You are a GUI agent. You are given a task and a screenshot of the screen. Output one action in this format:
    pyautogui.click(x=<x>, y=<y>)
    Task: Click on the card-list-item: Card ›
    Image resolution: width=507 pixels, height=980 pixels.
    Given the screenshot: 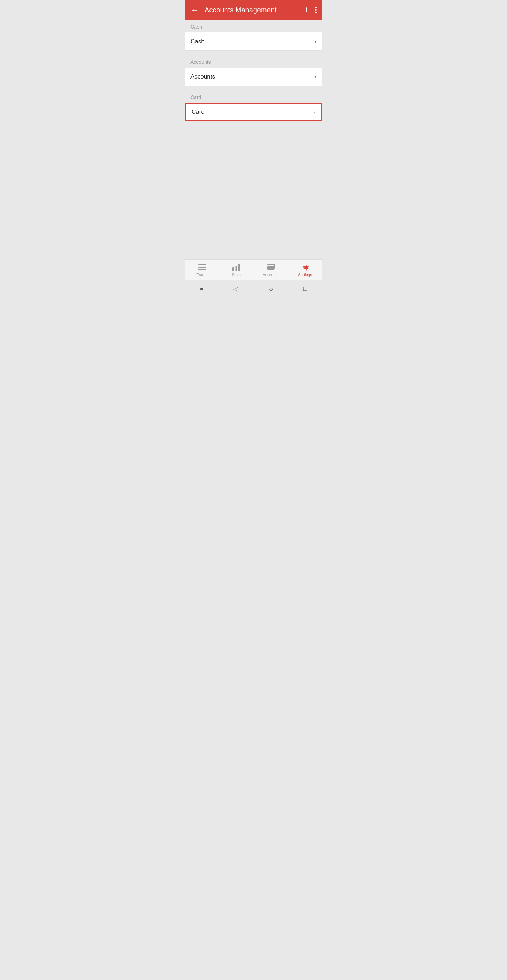 What is the action you would take?
    pyautogui.click(x=253, y=112)
    